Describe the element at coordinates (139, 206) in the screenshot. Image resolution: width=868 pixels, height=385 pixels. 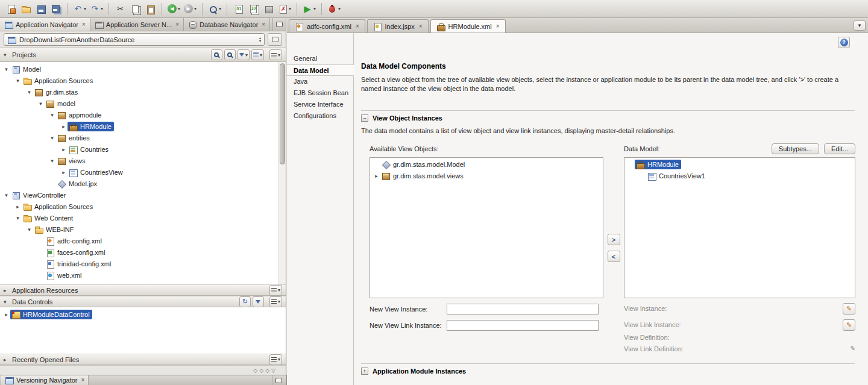
I see `tree-item: ▸Application Sources` at that location.